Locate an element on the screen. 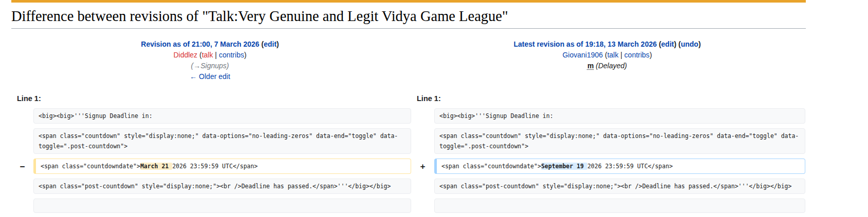  deleted-line-marker: − is located at coordinates (23, 165).